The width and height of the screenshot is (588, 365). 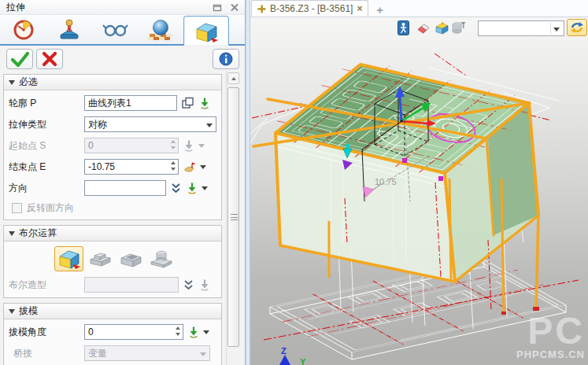 I want to click on restore-window-button, so click(x=217, y=7).